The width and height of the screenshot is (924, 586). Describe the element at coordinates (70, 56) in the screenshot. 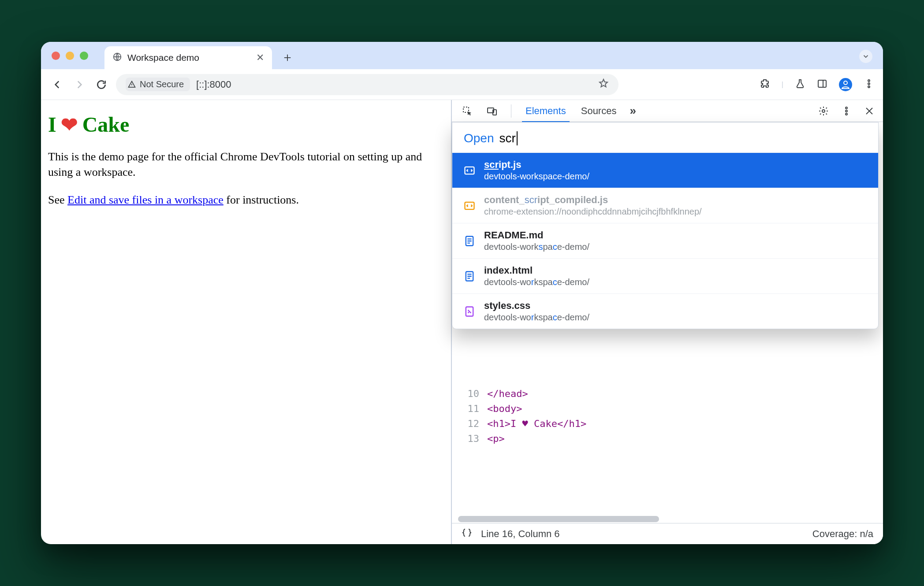

I see `window-controls` at that location.